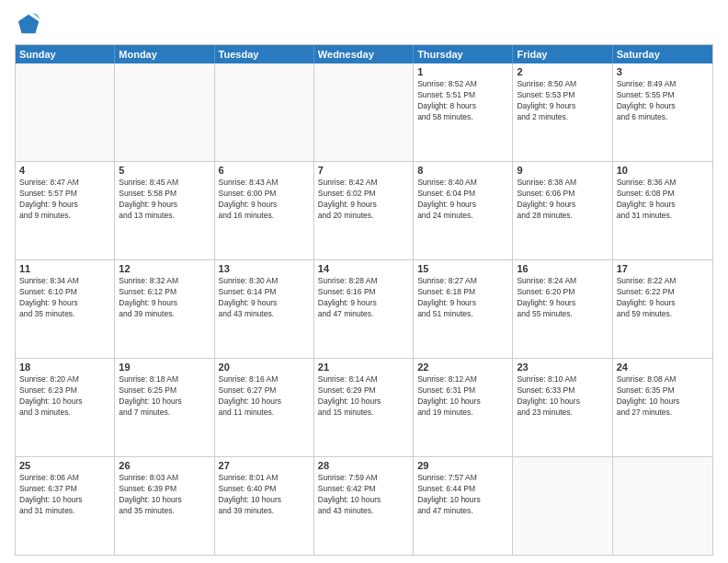  What do you see at coordinates (463, 298) in the screenshot?
I see `day-info: Sunrise: 8:27 AM Sunset: 6:18 PM Dayligh…` at bounding box center [463, 298].